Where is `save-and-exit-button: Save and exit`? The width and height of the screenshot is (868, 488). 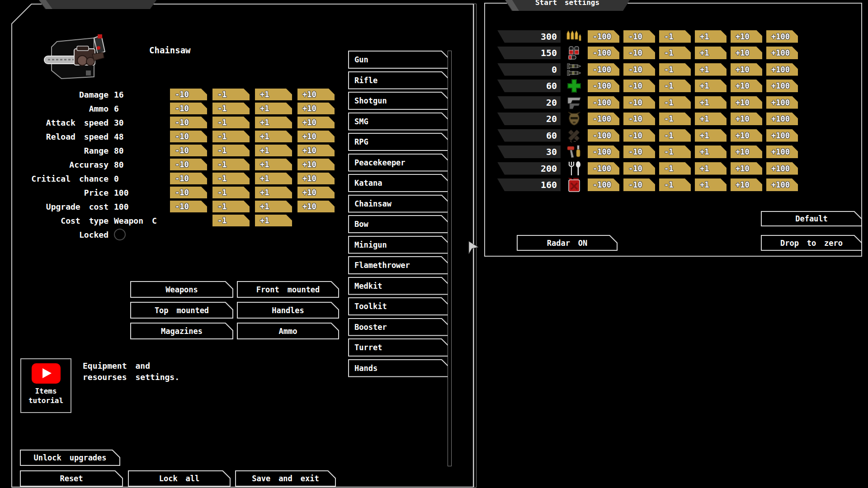 save-and-exit-button: Save and exit is located at coordinates (286, 479).